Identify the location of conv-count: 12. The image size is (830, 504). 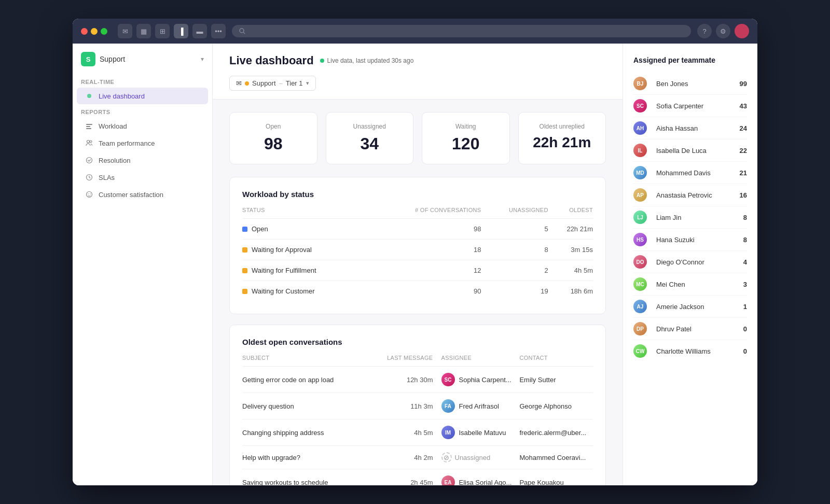
(424, 271).